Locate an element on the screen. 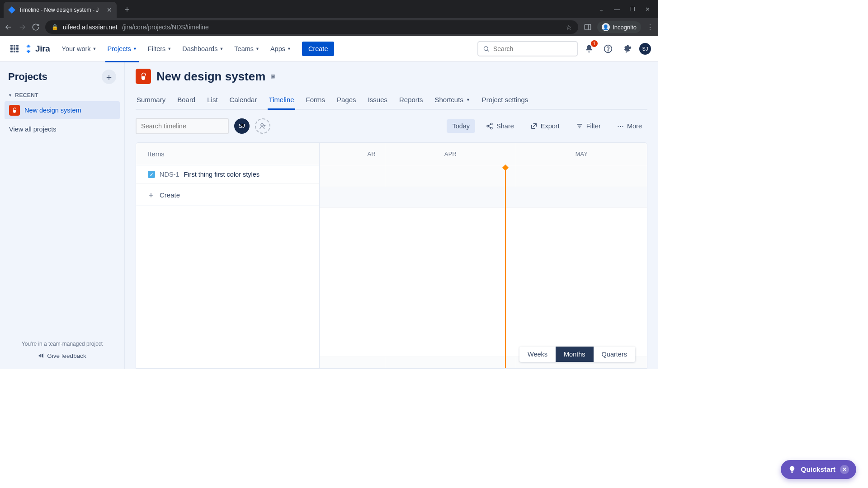 Image resolution: width=868 pixels, height=488 pixels. url-path: /jira/core/projects/NDS/timeline is located at coordinates (165, 27).